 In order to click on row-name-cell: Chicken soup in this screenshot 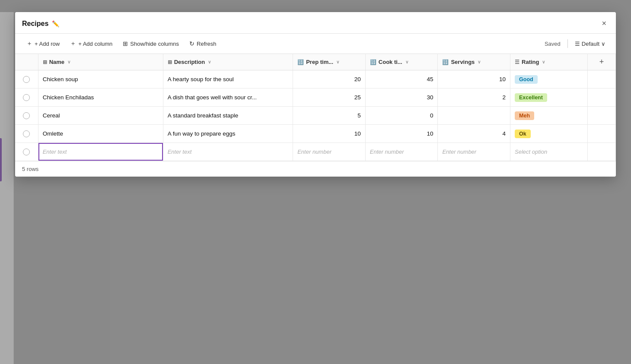, I will do `click(100, 79)`.